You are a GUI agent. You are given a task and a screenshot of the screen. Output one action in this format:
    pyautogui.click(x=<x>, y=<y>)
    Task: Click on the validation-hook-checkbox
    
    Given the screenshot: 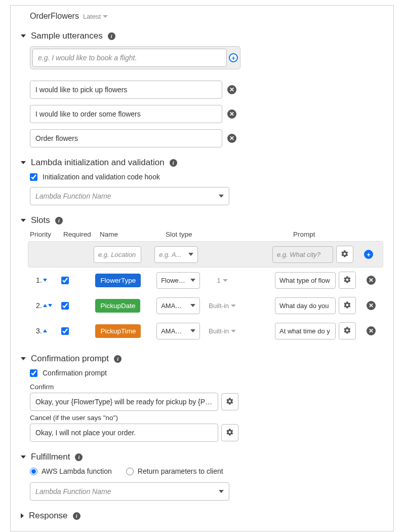 What is the action you would take?
    pyautogui.click(x=33, y=177)
    